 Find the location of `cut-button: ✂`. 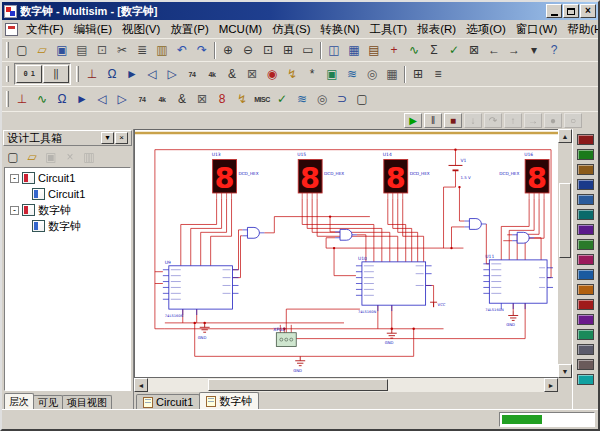

cut-button: ✂ is located at coordinates (122, 50).